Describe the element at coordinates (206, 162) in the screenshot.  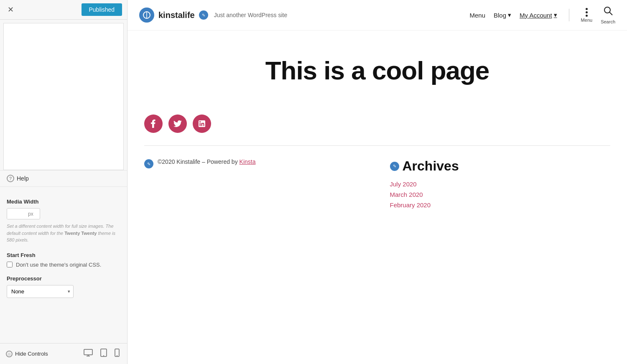
I see `footer-copy: ©2020 Kinstalife – Powered by Kinsta` at that location.